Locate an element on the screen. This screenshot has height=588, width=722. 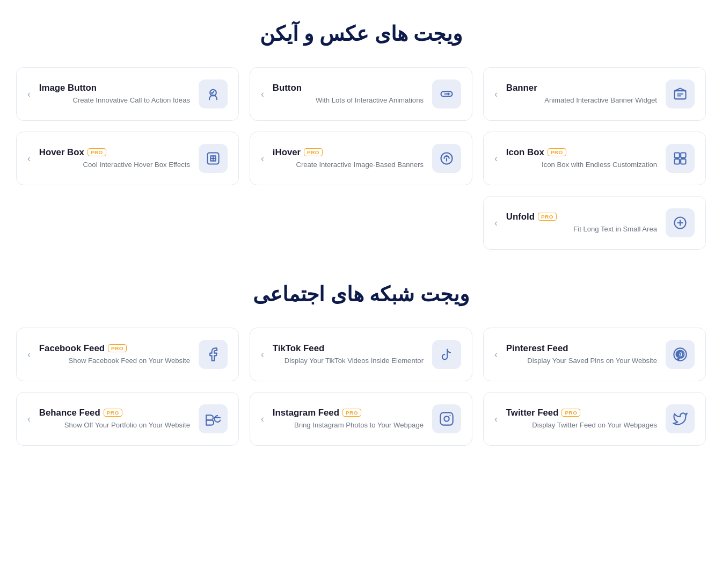
card-title: UnfoldPRO is located at coordinates (582, 217).